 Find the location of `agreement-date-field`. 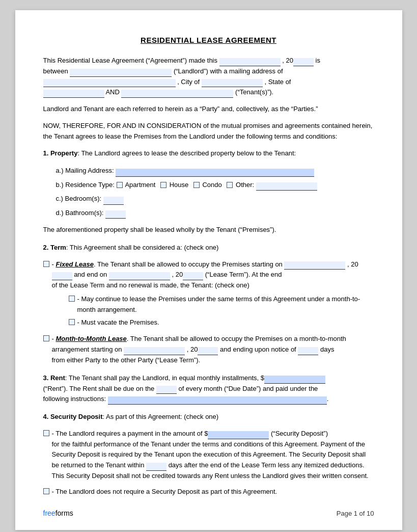

agreement-date-field is located at coordinates (250, 62).